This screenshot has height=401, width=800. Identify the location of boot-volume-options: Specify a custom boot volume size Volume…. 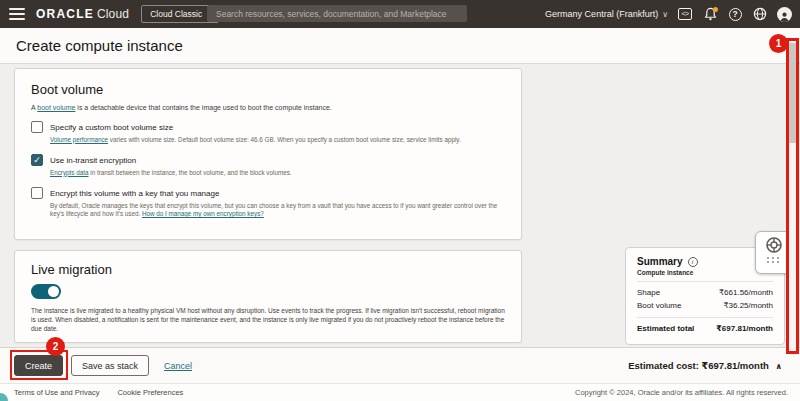
(268, 170).